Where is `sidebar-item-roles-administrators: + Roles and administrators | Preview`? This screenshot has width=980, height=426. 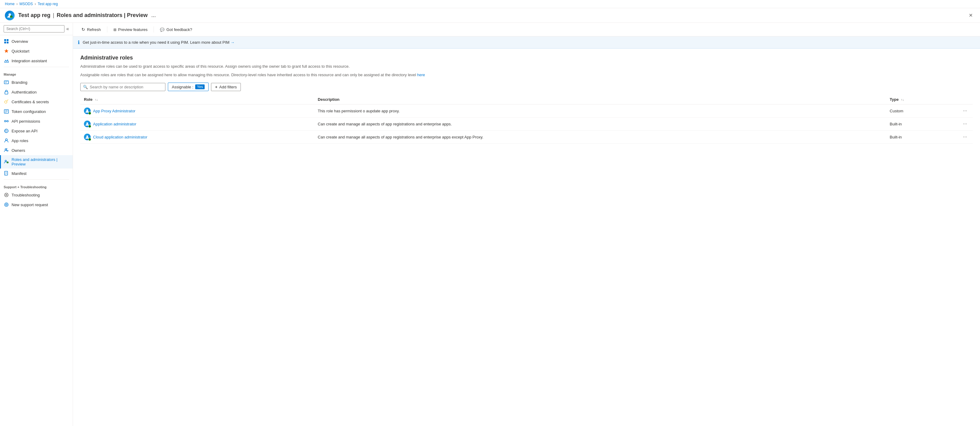 sidebar-item-roles-administrators: + Roles and administrators | Preview is located at coordinates (37, 162).